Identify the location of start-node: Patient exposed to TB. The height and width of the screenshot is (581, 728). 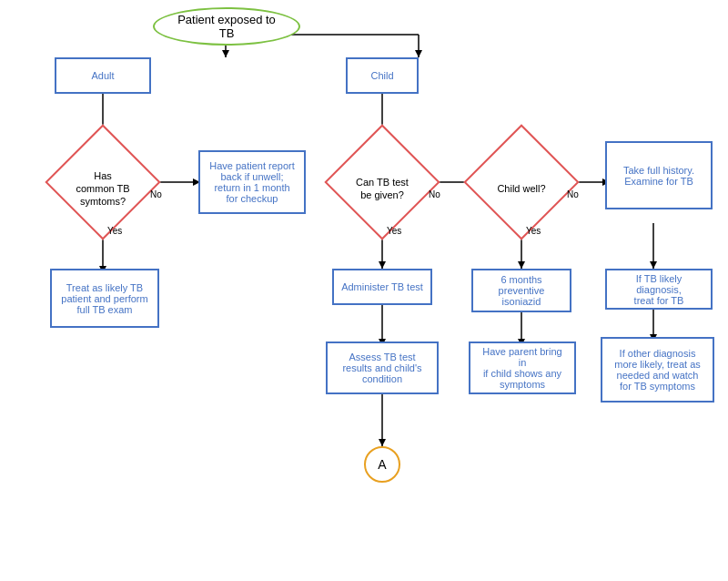
(227, 26).